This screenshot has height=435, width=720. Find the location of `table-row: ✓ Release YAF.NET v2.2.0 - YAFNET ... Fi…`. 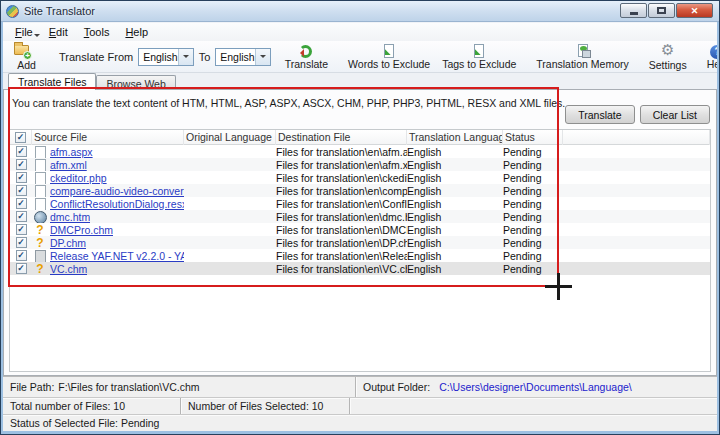

table-row: ✓ Release YAF.NET v2.2.0 - YAFNET ... Fi… is located at coordinates (360, 256).